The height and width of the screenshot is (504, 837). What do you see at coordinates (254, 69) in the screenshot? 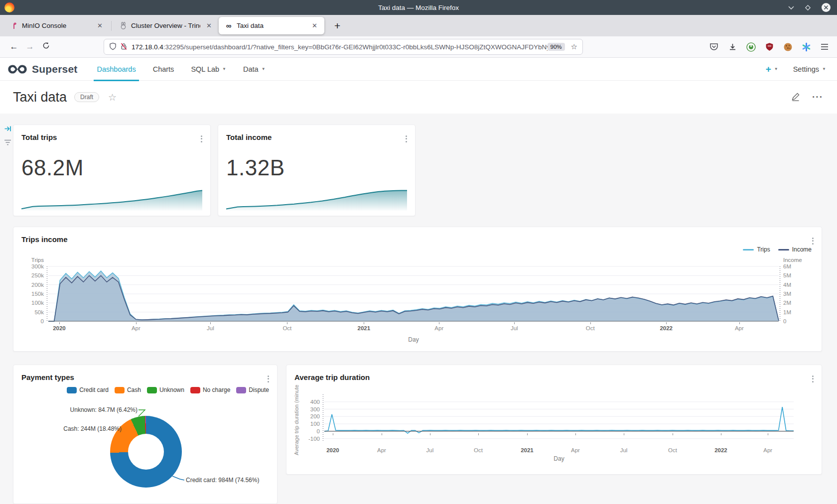
I see `nav-item-data: Data▼` at bounding box center [254, 69].